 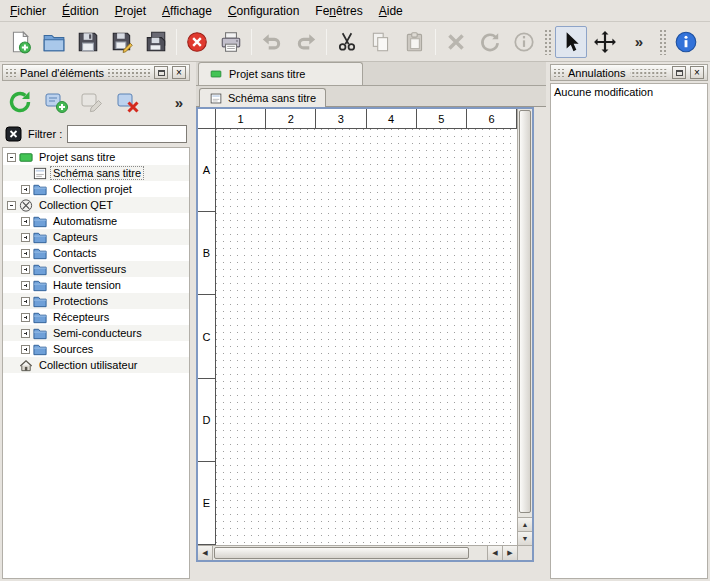 I want to click on toolbar-group, so click(x=490, y=42).